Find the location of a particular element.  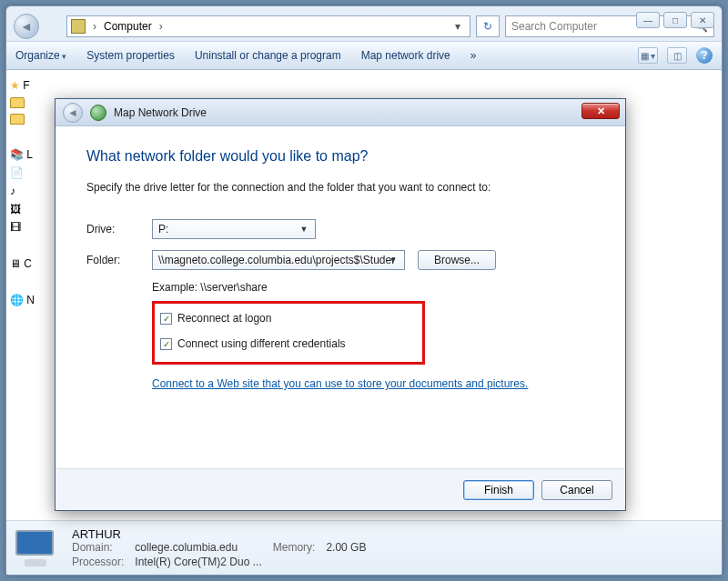

breadcrumb-sep2: › is located at coordinates (161, 26).